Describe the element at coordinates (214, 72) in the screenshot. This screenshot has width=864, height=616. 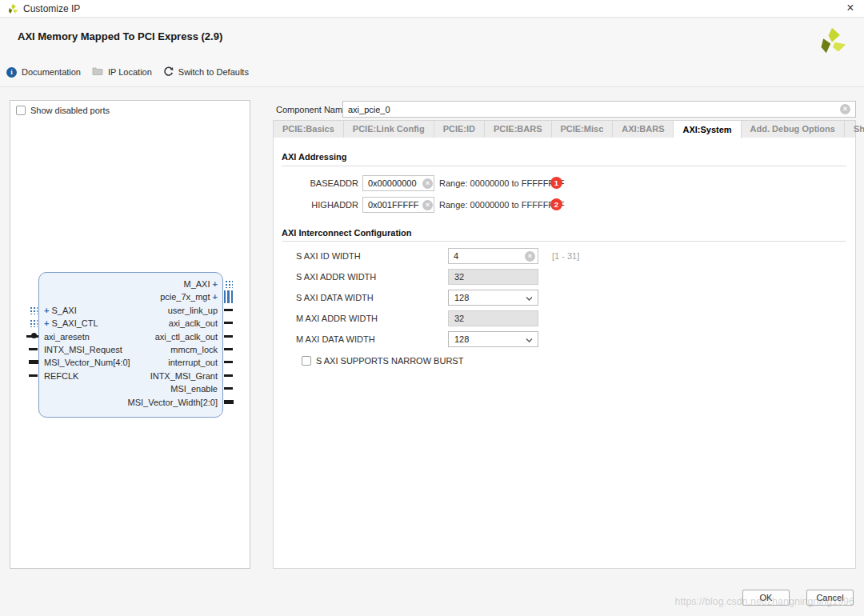
I see `switch-to-defaults-label: Switch to Defaults` at that location.